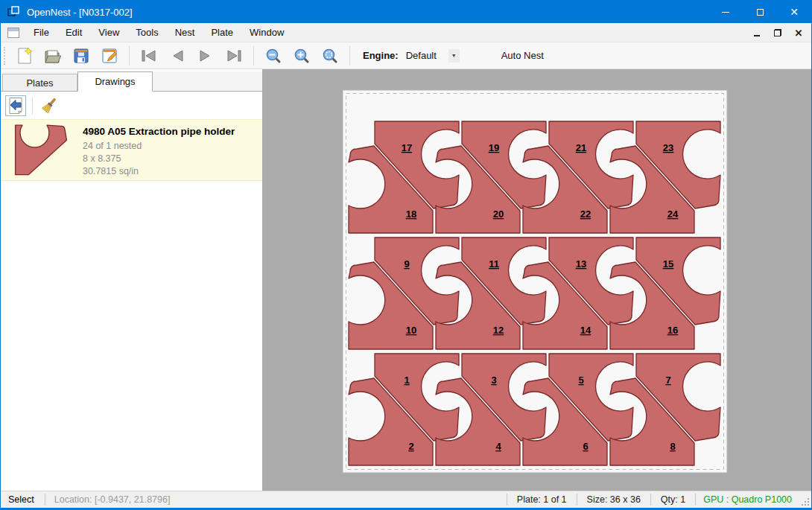  Describe the element at coordinates (42, 33) in the screenshot. I see `menu-file: File` at that location.